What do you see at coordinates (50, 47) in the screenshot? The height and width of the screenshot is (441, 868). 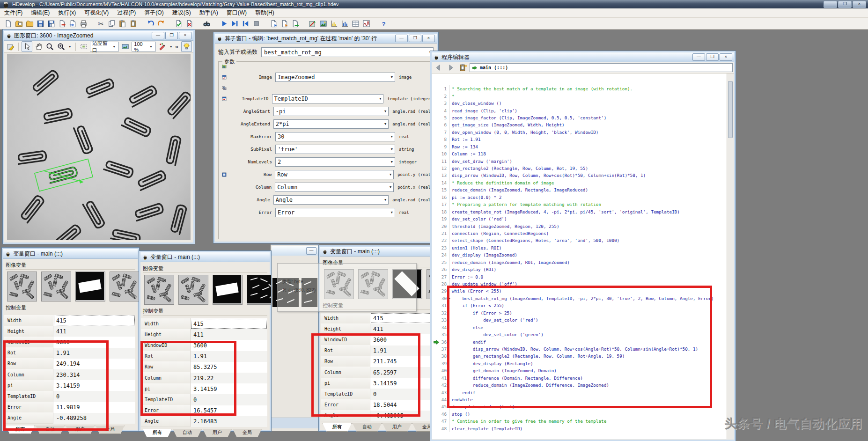 I see `zoom-button` at bounding box center [50, 47].